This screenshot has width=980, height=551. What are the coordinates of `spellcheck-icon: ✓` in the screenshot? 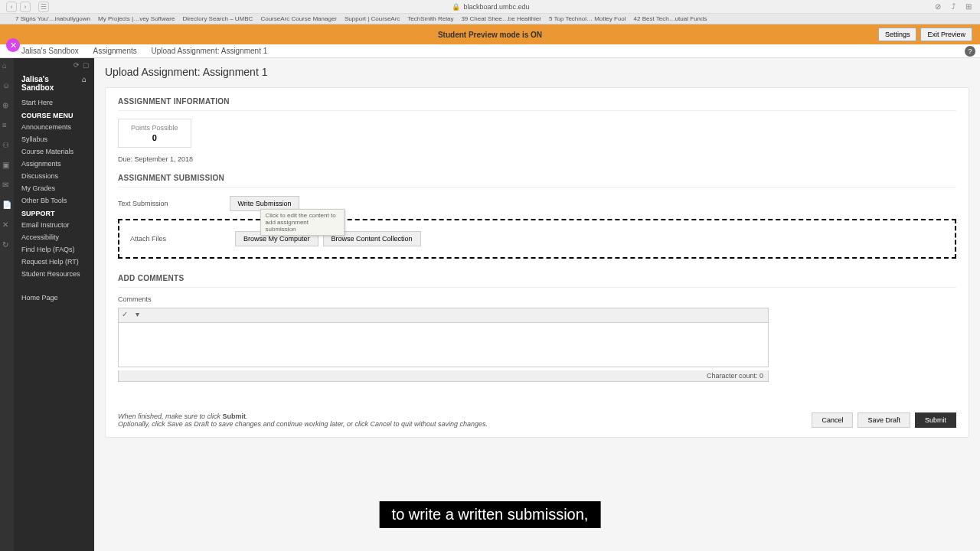 It's located at (127, 315).